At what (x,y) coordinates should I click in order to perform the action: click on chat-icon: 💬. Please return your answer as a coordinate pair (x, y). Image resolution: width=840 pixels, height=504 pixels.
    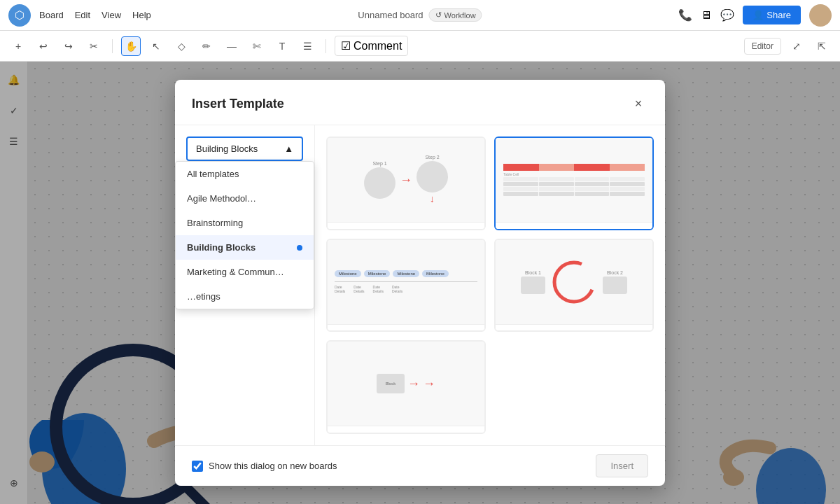
    Looking at the image, I should click on (727, 15).